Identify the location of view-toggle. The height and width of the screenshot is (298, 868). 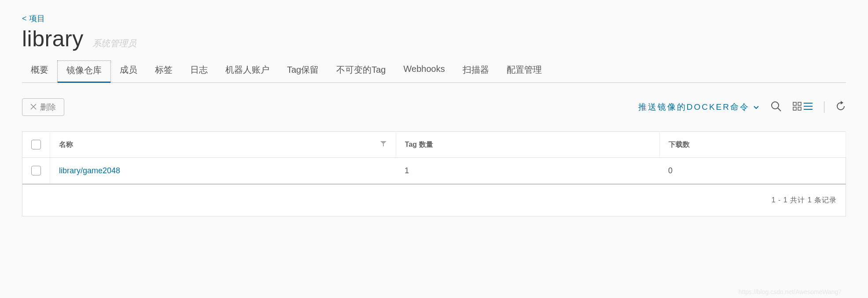
(803, 107).